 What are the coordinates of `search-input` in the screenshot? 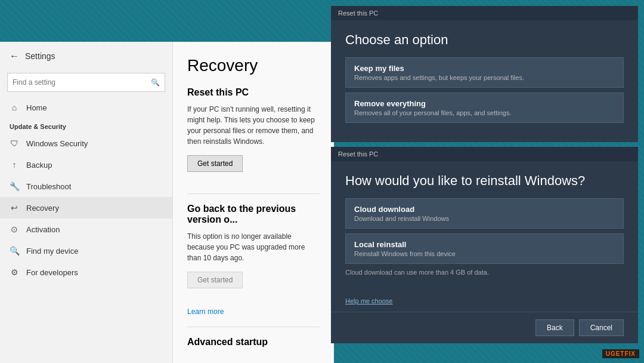 It's located at (82, 82).